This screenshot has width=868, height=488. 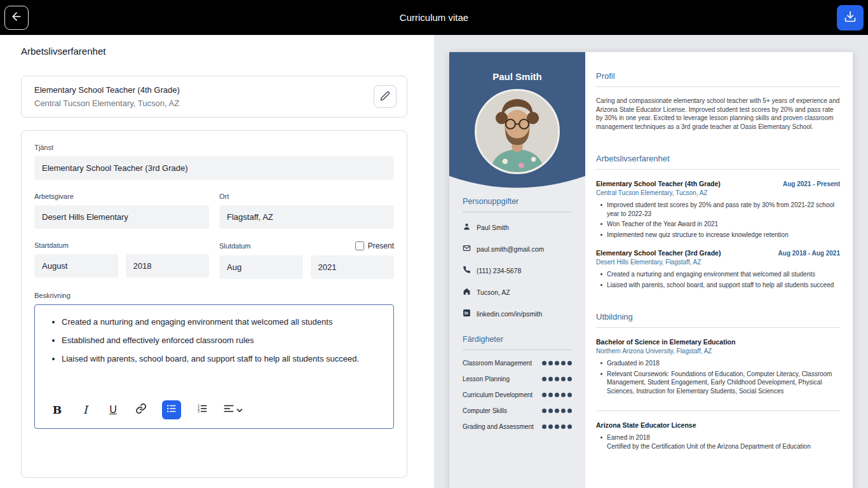 I want to click on job-title: Elementary School Teacher (3rd Grade), so click(x=658, y=253).